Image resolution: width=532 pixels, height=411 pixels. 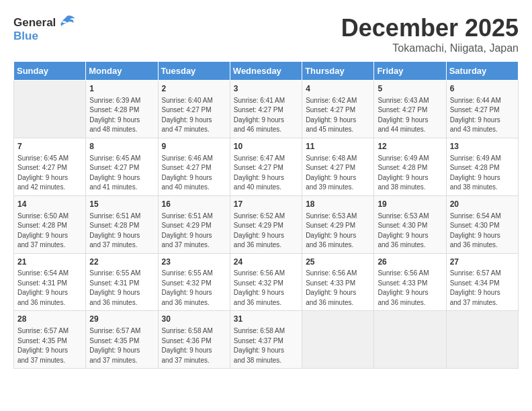 I want to click on calendar-cell: 6Sunrise: 6:44 AMSunset: 4:27 PMDaylight…, so click(x=482, y=109).